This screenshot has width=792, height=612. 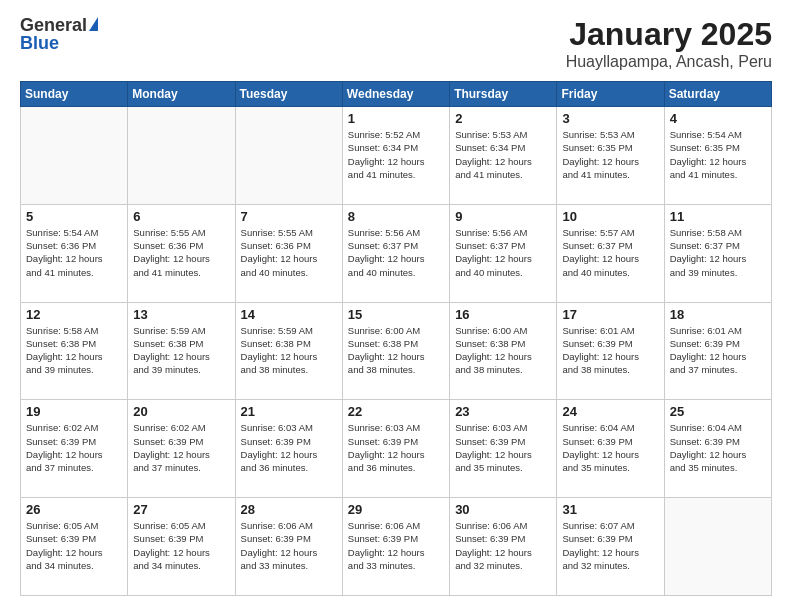 What do you see at coordinates (182, 253) in the screenshot?
I see `calendar-cell: 6Sunrise: 5:55 AM Sunset: 6:36 PM Daylig…` at bounding box center [182, 253].